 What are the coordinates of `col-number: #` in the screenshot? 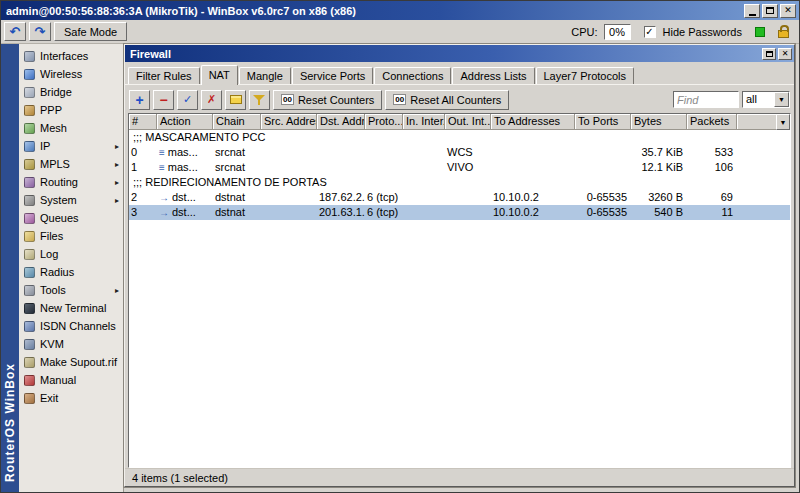 It's located at (143, 122).